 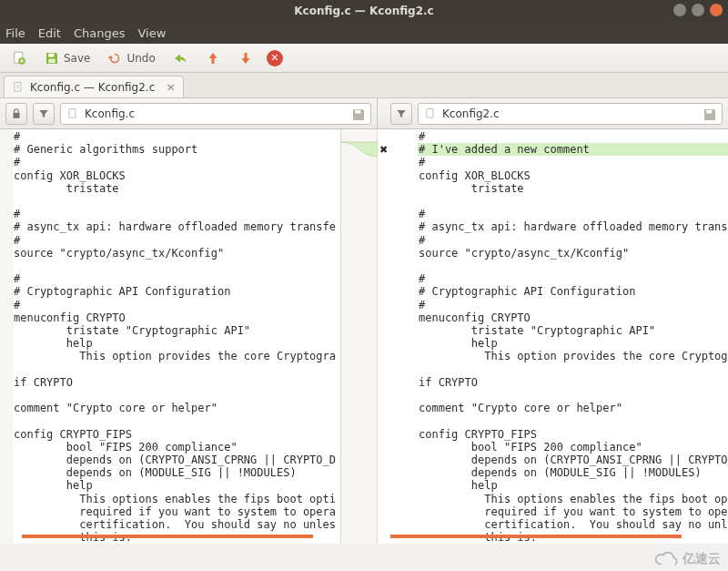 I want to click on code-right-pre: #, so click(x=422, y=137).